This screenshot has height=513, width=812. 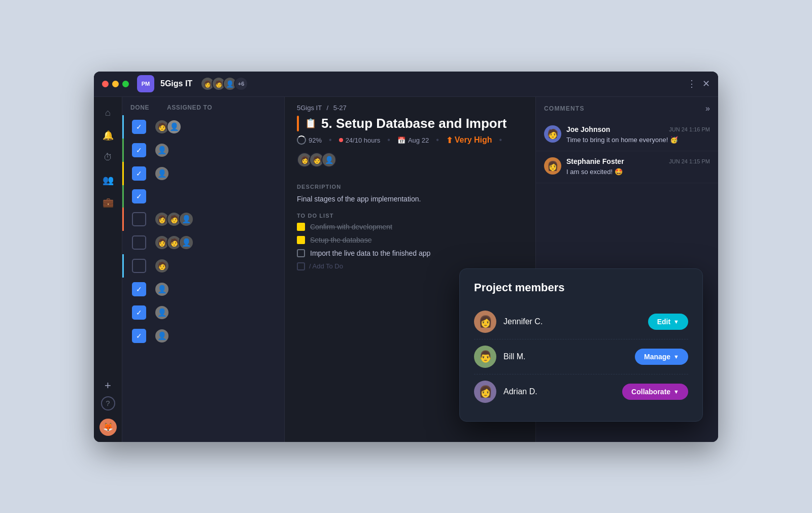 What do you see at coordinates (413, 140) in the screenshot?
I see `due-date: 📅 Aug 22` at bounding box center [413, 140].